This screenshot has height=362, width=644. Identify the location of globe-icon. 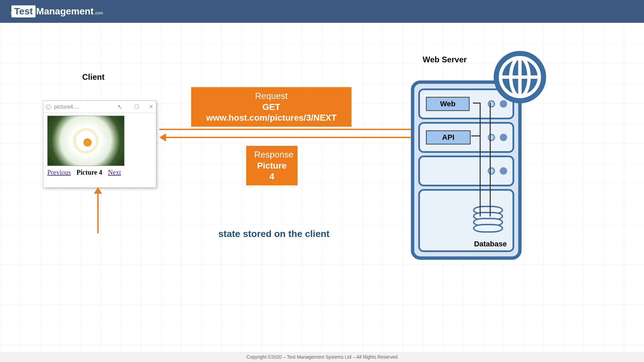
(520, 77).